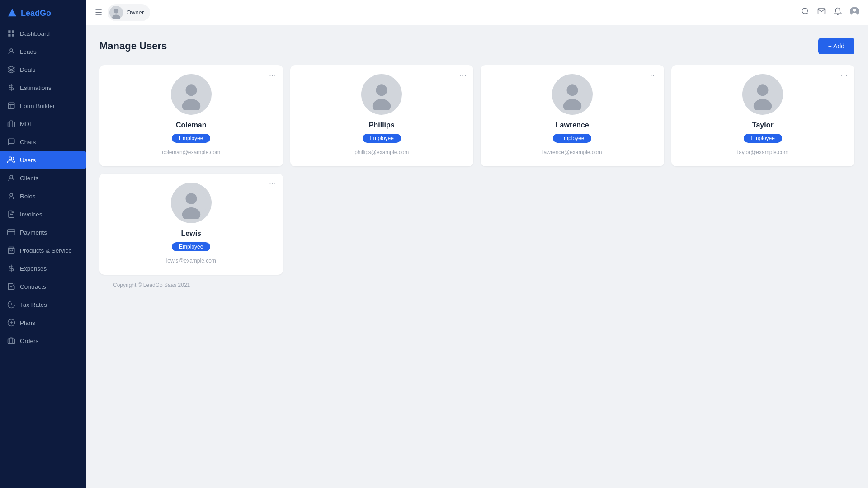 Image resolution: width=868 pixels, height=488 pixels. What do you see at coordinates (43, 244) in the screenshot?
I see `sidebar: LeadGo Dashboard Leads Deals Estimations…` at bounding box center [43, 244].